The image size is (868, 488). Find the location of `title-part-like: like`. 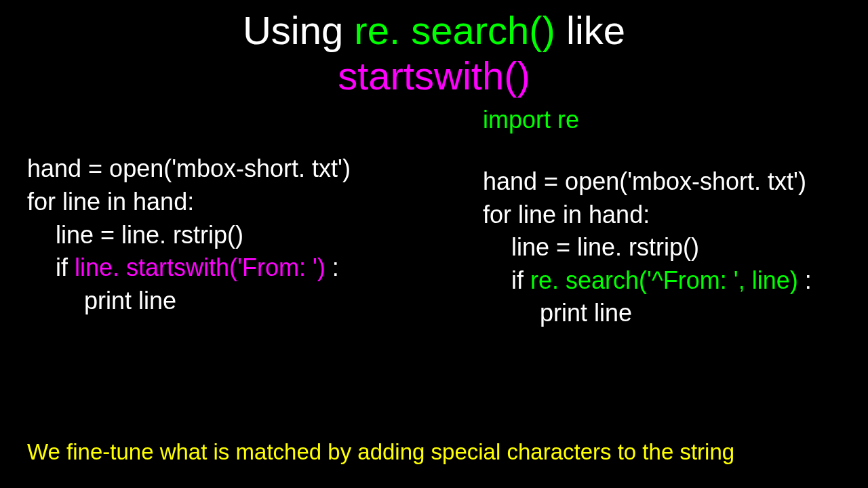

title-part-like: like is located at coordinates (590, 30).